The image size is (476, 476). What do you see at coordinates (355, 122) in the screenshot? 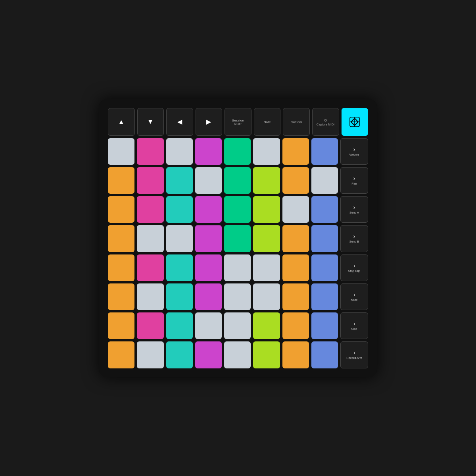
I see `novation-button` at bounding box center [355, 122].